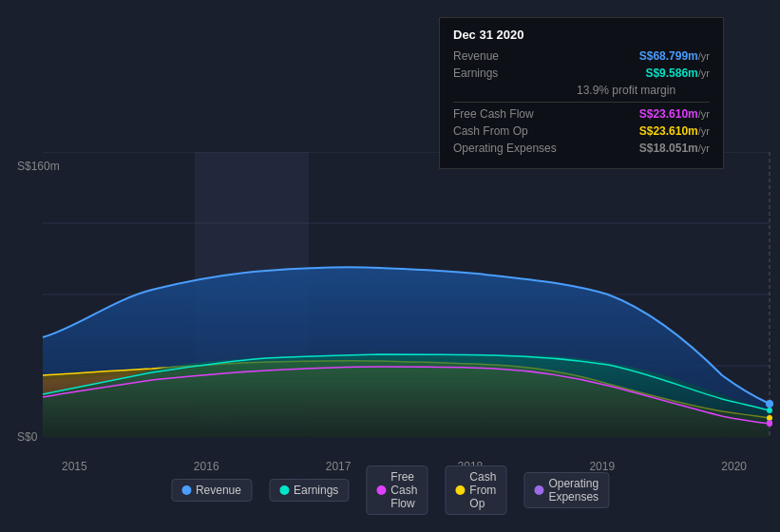 This screenshot has width=780, height=532. Describe the element at coordinates (404, 490) in the screenshot. I see `legend-fcf-label: Free Cash Flow` at that location.